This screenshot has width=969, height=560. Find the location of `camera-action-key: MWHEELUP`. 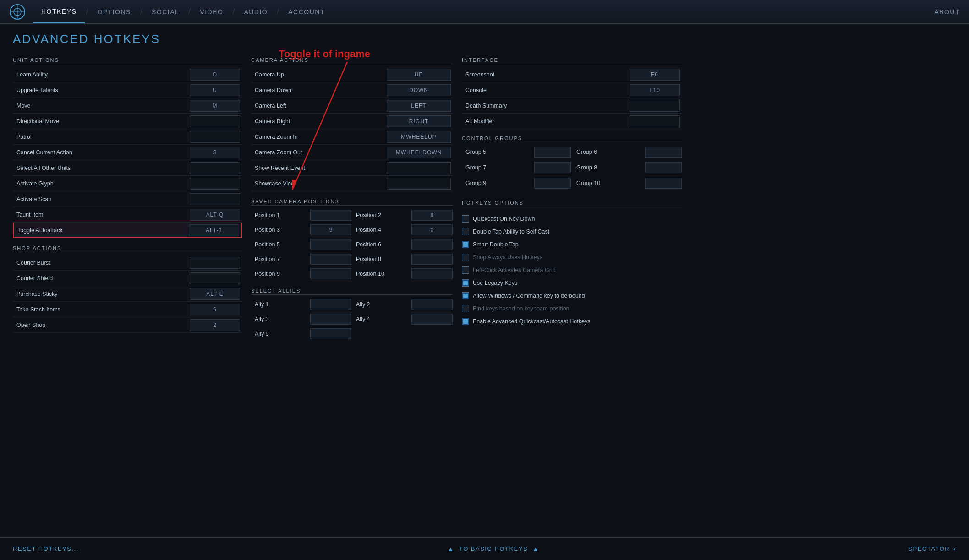

camera-action-key: MWHEELUP is located at coordinates (419, 137).